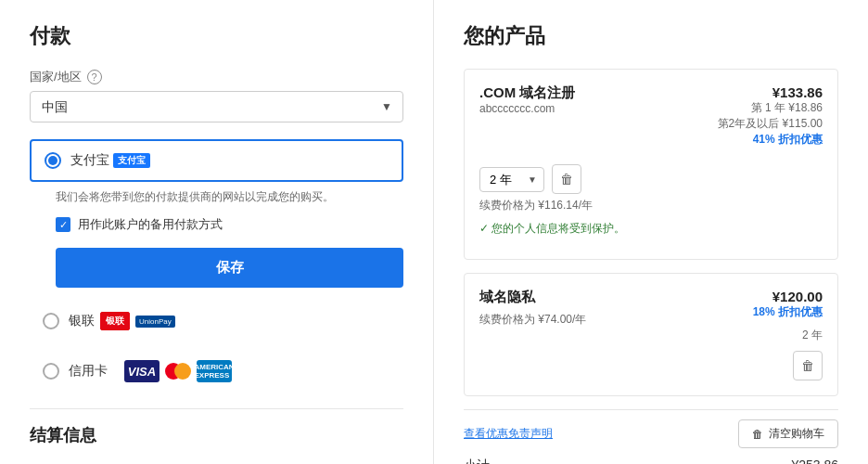  I want to click on year-select-wrapper: 2 年 1 年 3 年 ▼, so click(512, 180).